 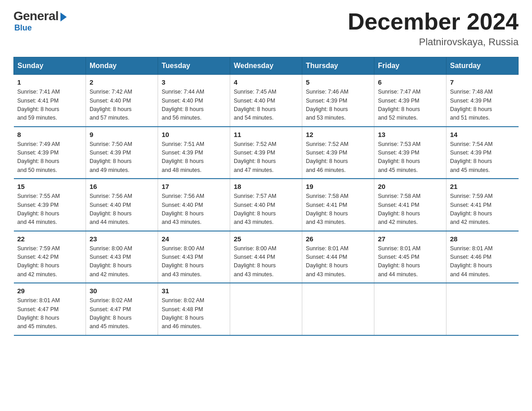 What do you see at coordinates (266, 309) in the screenshot?
I see `calendar-week-row: 29Sunrise: 8:01 AM Sunset: 4:47 PM Dayli…` at bounding box center [266, 309].